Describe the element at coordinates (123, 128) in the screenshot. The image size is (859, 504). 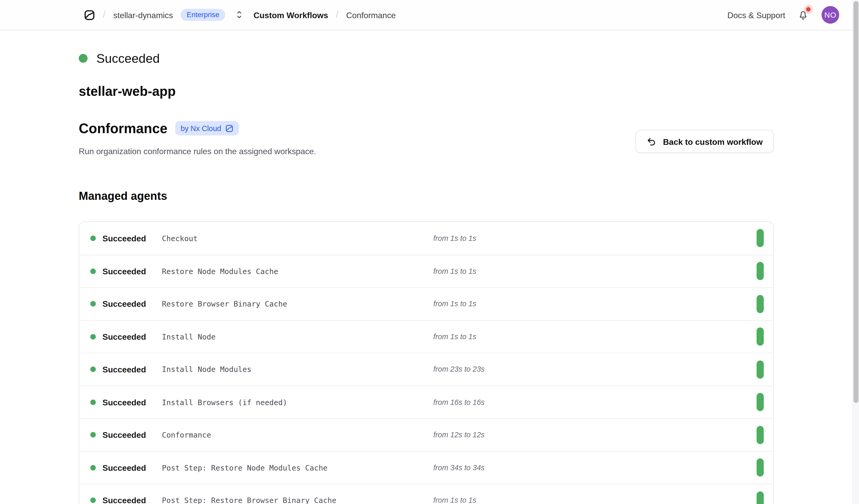
I see `workflow-title: Conformance` at that location.